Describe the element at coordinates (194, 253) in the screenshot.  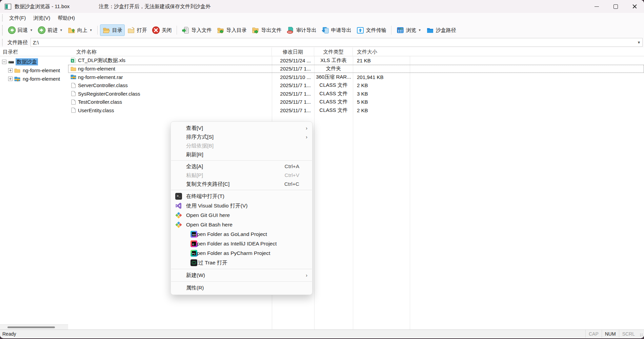
I see `pycharm-icon: PC` at that location.